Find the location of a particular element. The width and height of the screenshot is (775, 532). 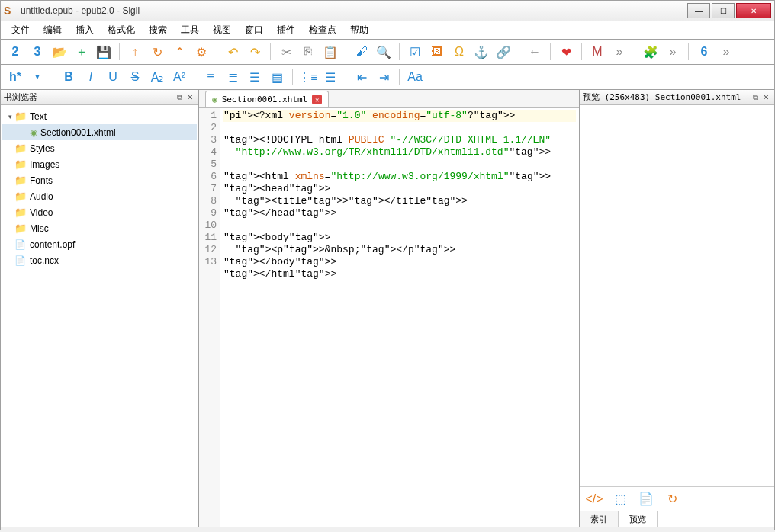

save-icon: 💾 is located at coordinates (104, 52).